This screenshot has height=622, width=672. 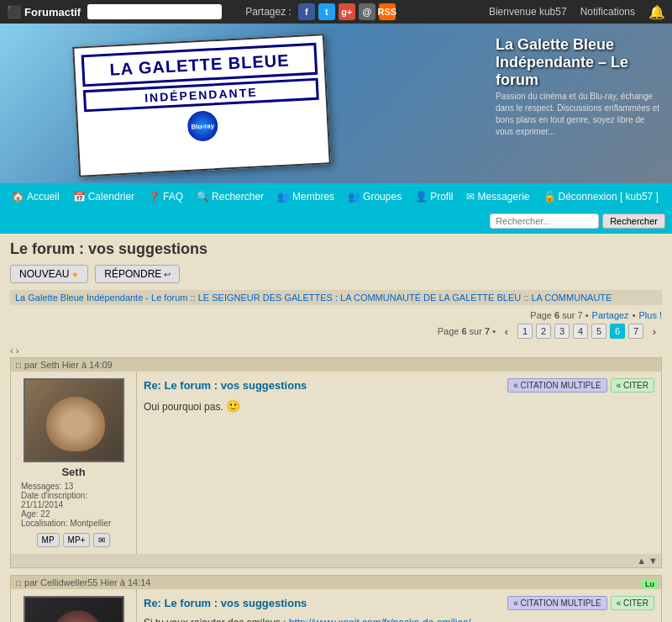 What do you see at coordinates (387, 12) in the screenshot?
I see `rss-icon: RSS` at bounding box center [387, 12].